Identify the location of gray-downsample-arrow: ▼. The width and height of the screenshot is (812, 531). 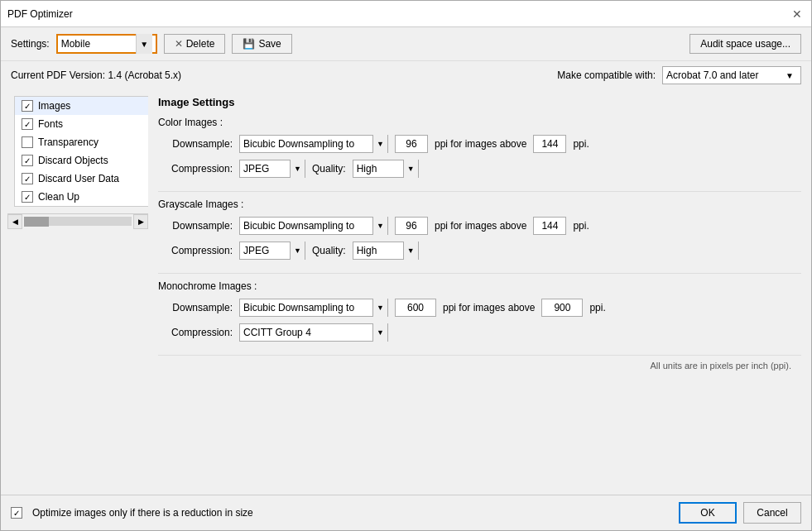
(380, 226).